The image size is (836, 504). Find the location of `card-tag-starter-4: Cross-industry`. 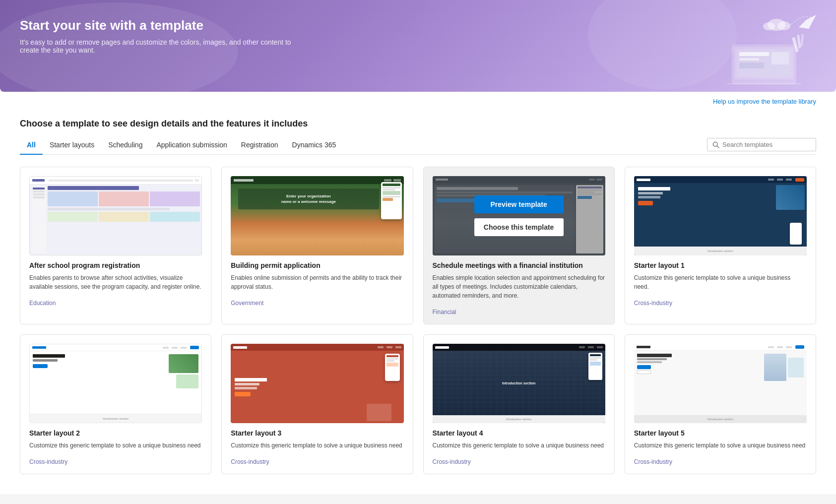

card-tag-starter-4: Cross-industry is located at coordinates (451, 462).